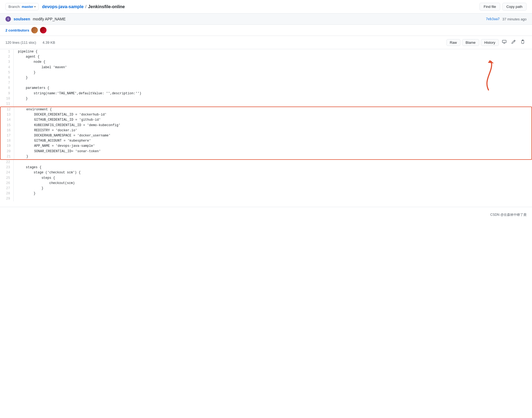  I want to click on line-code: steps {, so click(273, 178).